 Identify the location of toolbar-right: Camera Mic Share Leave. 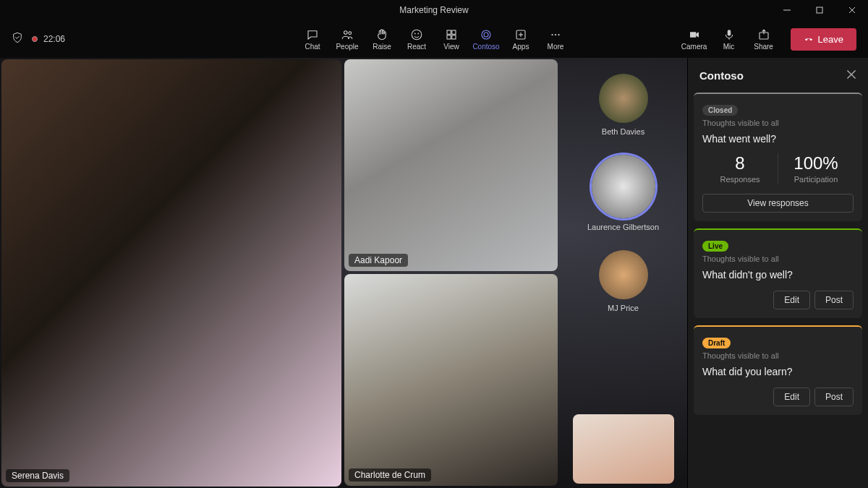
(767, 39).